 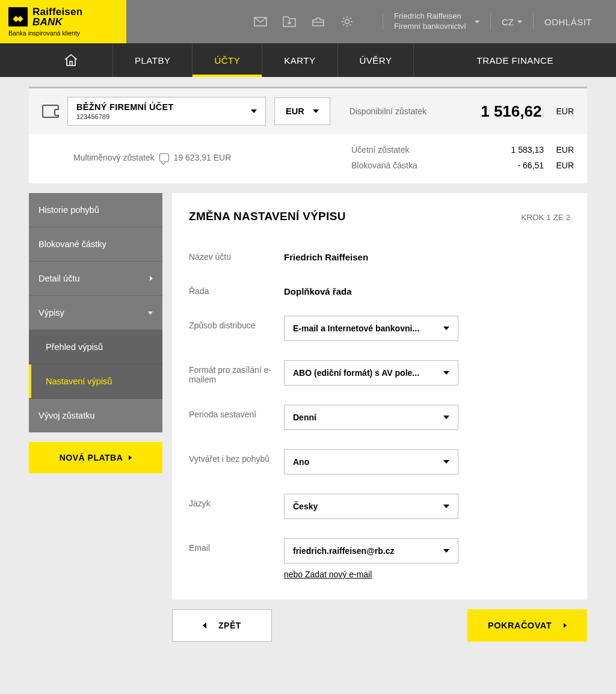 I want to click on blocked-currency: EUR, so click(x=559, y=165).